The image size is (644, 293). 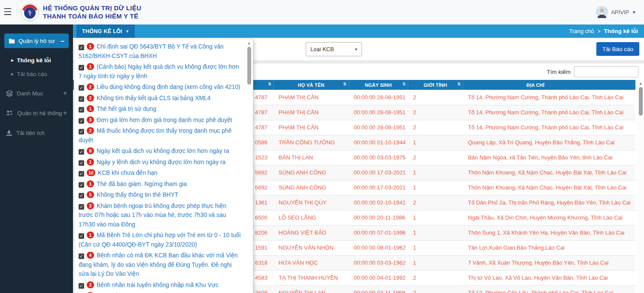 I want to click on sidebar-item-quan-tri-he-thong: Quản trị hệ thống +, so click(x=36, y=113).